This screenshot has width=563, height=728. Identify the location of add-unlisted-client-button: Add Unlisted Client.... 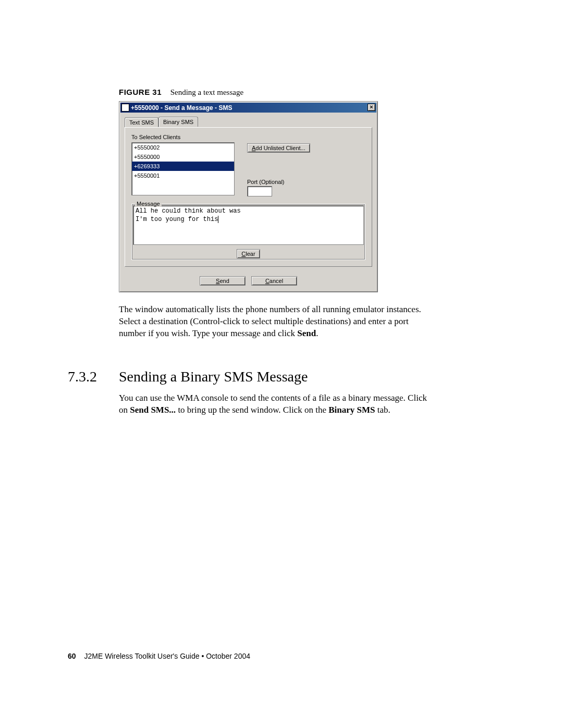
(278, 148).